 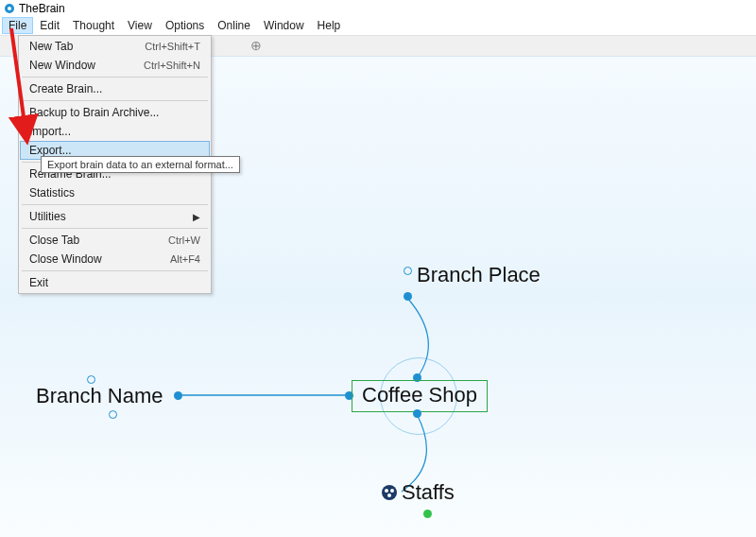 What do you see at coordinates (81, 65) in the screenshot?
I see `menu-item-label: New Window` at bounding box center [81, 65].